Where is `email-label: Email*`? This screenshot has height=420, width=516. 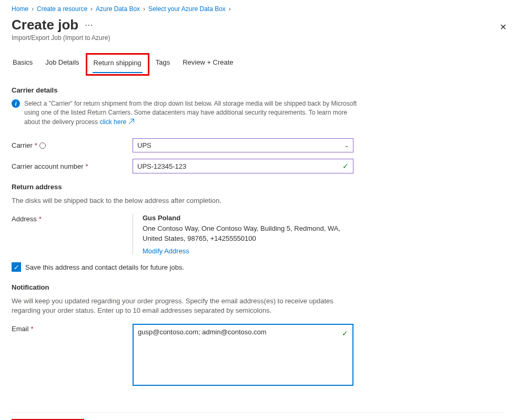 email-label: Email* is located at coordinates (72, 328).